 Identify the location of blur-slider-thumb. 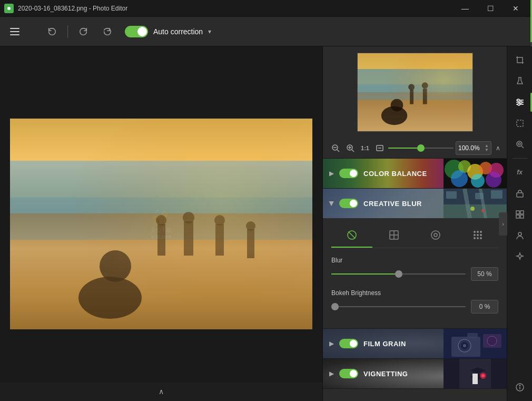
(399, 274).